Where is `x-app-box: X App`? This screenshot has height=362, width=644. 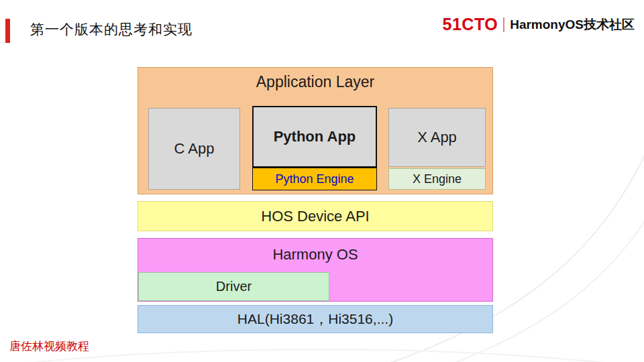 x-app-box: X App is located at coordinates (437, 137).